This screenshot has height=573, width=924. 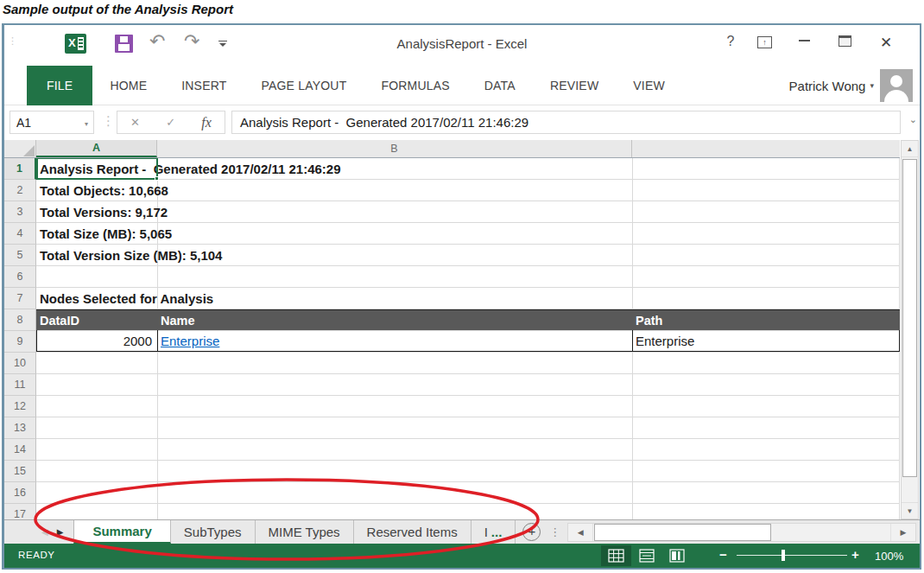 What do you see at coordinates (21, 233) in the screenshot?
I see `row-header-4: 4` at bounding box center [21, 233].